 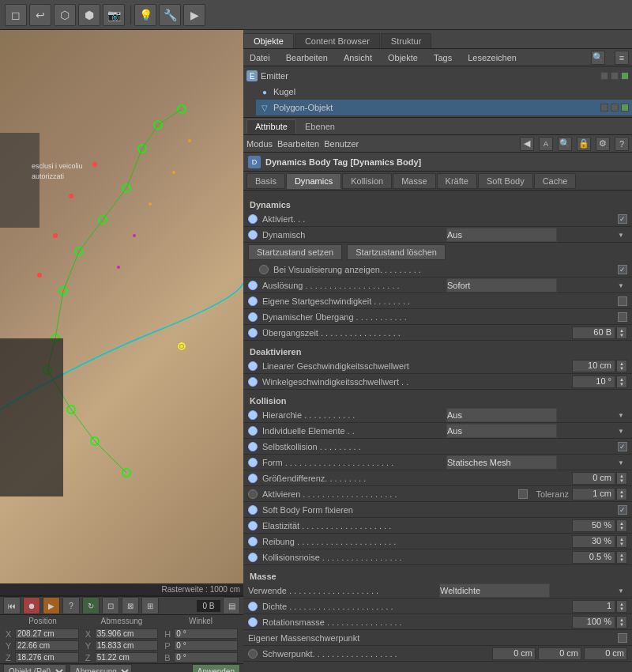 What do you see at coordinates (594, 606) in the screenshot?
I see `dichte-value: 1` at bounding box center [594, 606].